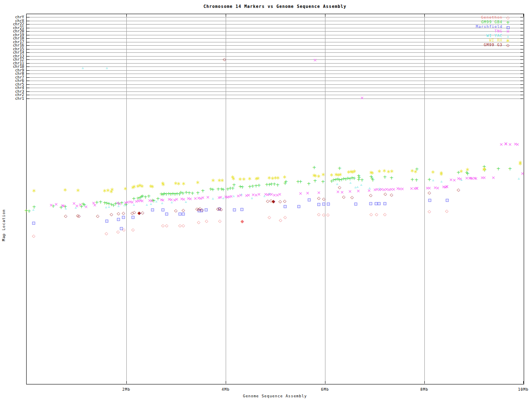 This screenshot has height=399, width=532. I want to click on chromosome-line-chr11, so click(275, 63).